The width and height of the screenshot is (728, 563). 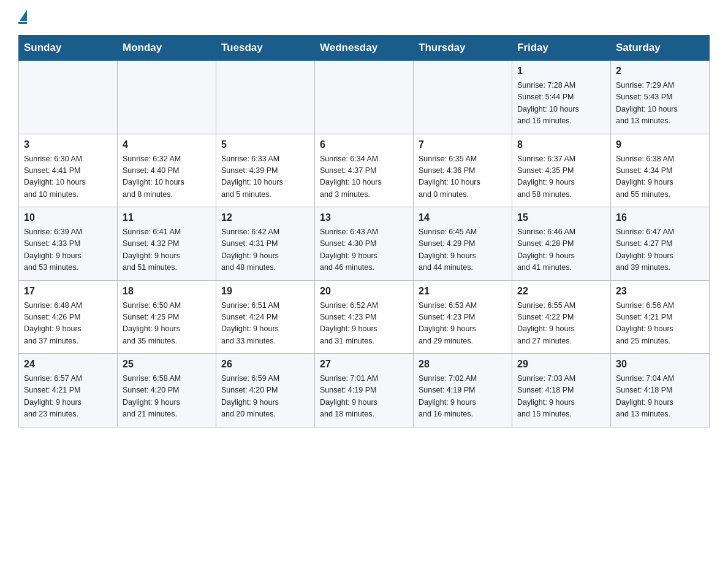 What do you see at coordinates (364, 170) in the screenshot?
I see `calendar-week-row: 3Sunrise: 6:30 AM Sunset: 4:41 PM Daylig…` at bounding box center [364, 170].